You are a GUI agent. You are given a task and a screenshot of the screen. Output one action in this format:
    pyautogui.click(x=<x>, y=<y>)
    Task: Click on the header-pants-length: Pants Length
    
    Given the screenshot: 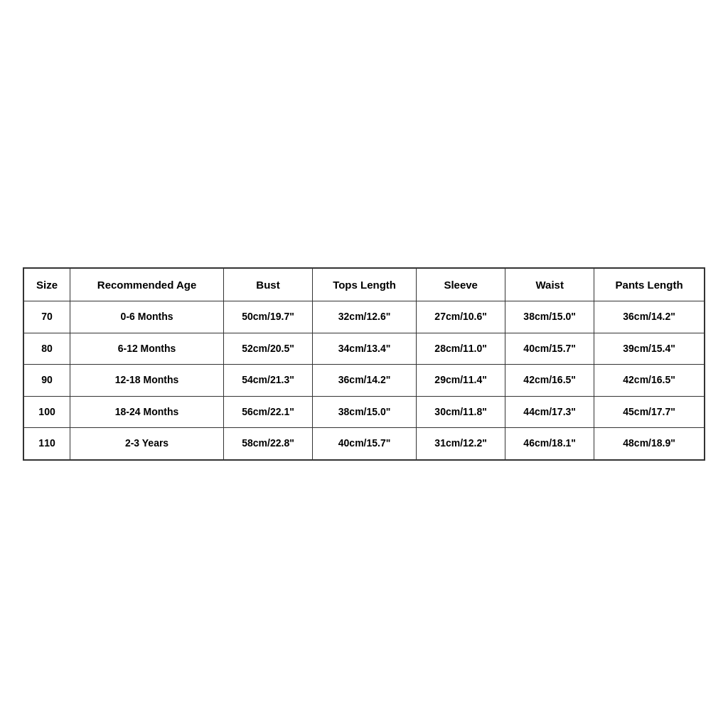 What is the action you would take?
    pyautogui.click(x=650, y=284)
    